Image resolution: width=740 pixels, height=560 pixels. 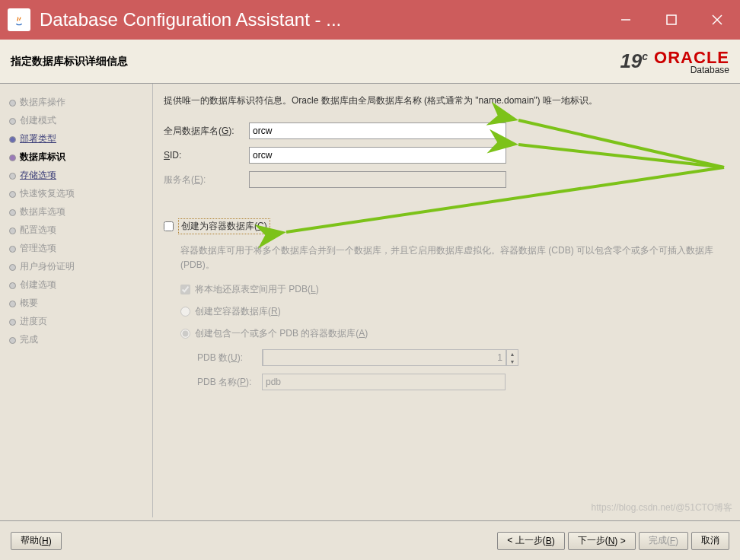 What do you see at coordinates (78, 212) in the screenshot?
I see `wizard-step-6: 数据库选项` at bounding box center [78, 212].